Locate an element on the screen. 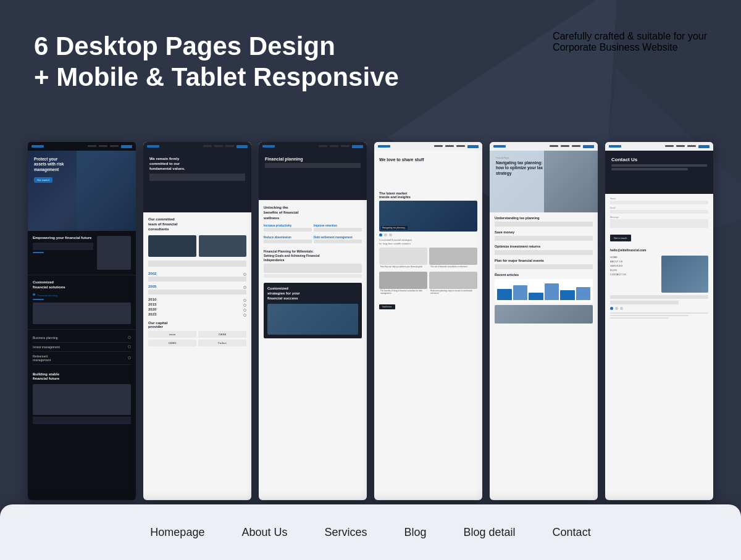  page6-links-col: HOME ABOUT US SERVICES BLOG CONTACT US is located at coordinates (634, 274).